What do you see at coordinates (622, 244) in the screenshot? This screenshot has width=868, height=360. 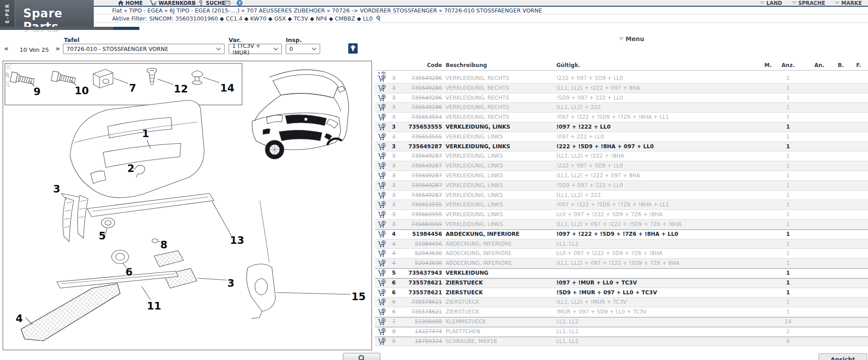 I see `table-row: 4 51984456 ABDECKUNG, INFERIORE LL1, LL2…` at bounding box center [622, 244].